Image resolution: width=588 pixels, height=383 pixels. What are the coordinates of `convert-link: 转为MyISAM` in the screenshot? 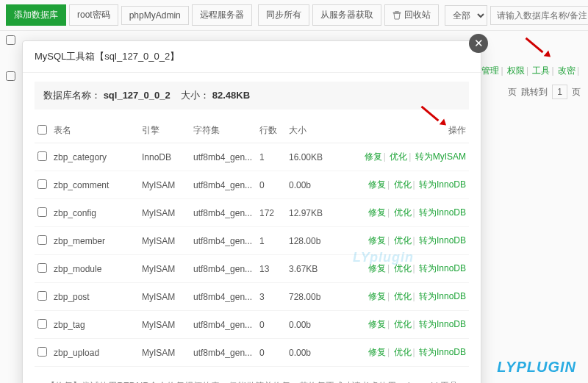 It's located at (441, 157).